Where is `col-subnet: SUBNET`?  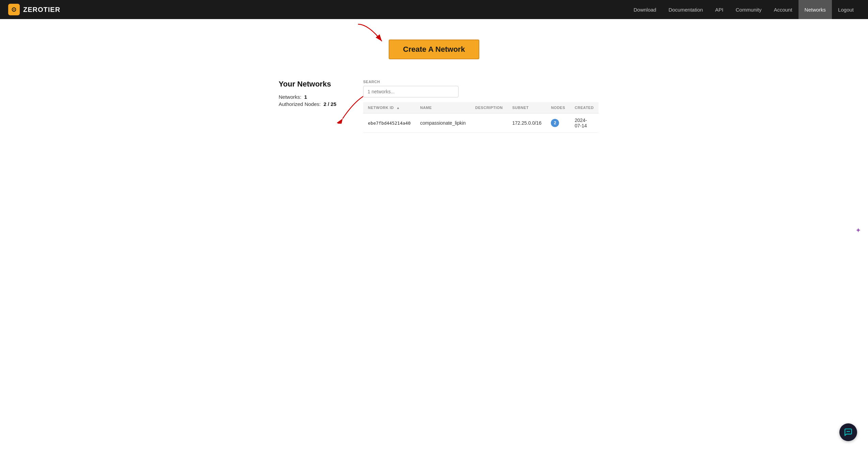 col-subnet: SUBNET is located at coordinates (527, 108).